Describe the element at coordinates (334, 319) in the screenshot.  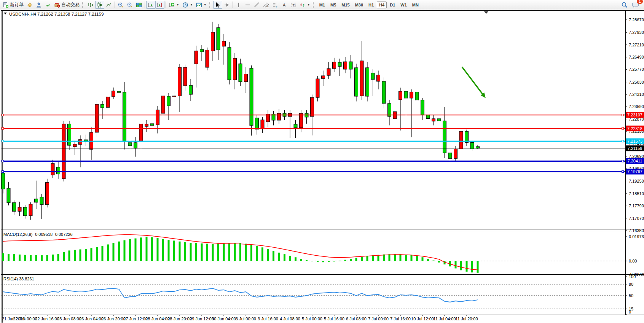
I see `time-tick-label: 5 Jul 16:00` at that location.